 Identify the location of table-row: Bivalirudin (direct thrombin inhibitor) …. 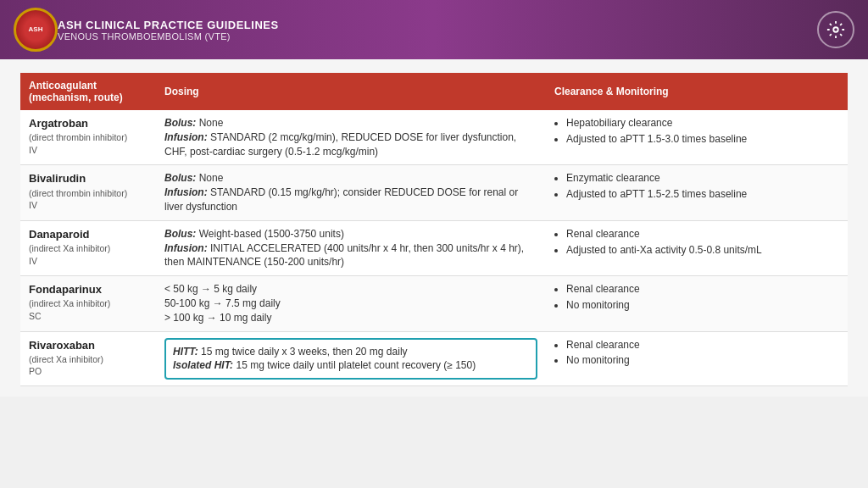
(434, 193).